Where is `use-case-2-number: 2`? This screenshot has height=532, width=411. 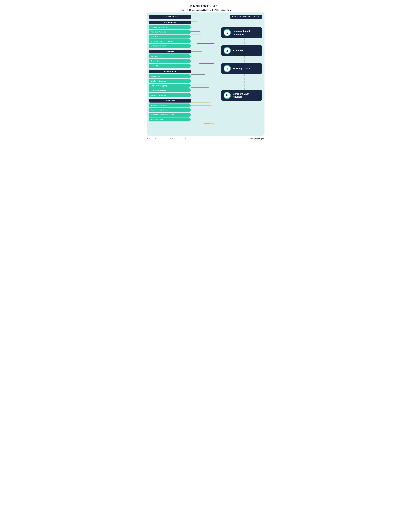 use-case-2-number: 2 is located at coordinates (227, 51).